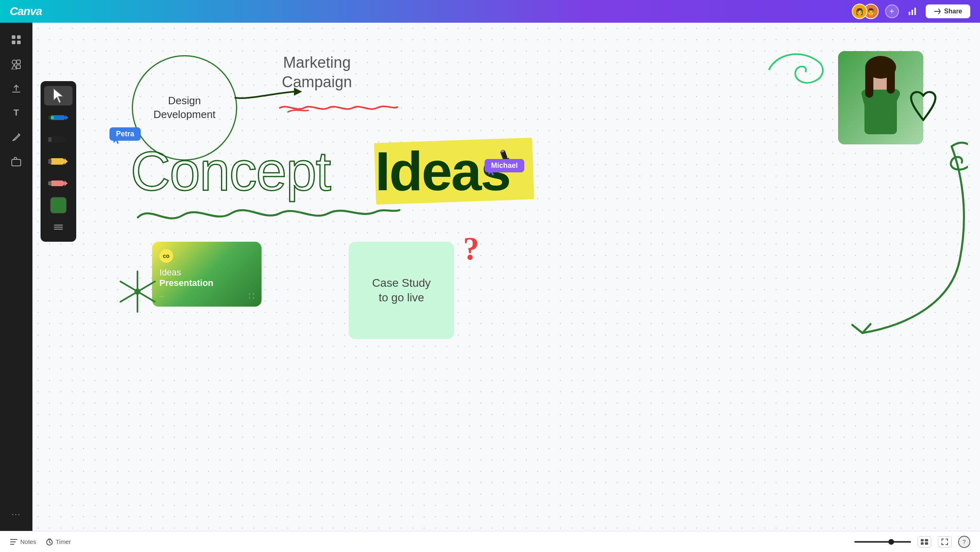 This screenshot has width=980, height=552. What do you see at coordinates (945, 542) in the screenshot?
I see `fullscreen-button` at bounding box center [945, 542].